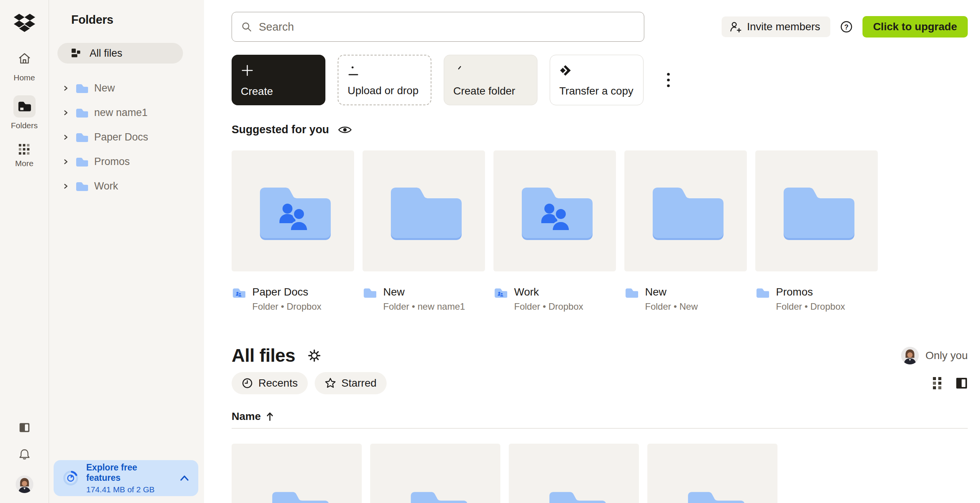 This screenshot has height=503, width=980. Describe the element at coordinates (24, 454) in the screenshot. I see `notifications-button` at that location.